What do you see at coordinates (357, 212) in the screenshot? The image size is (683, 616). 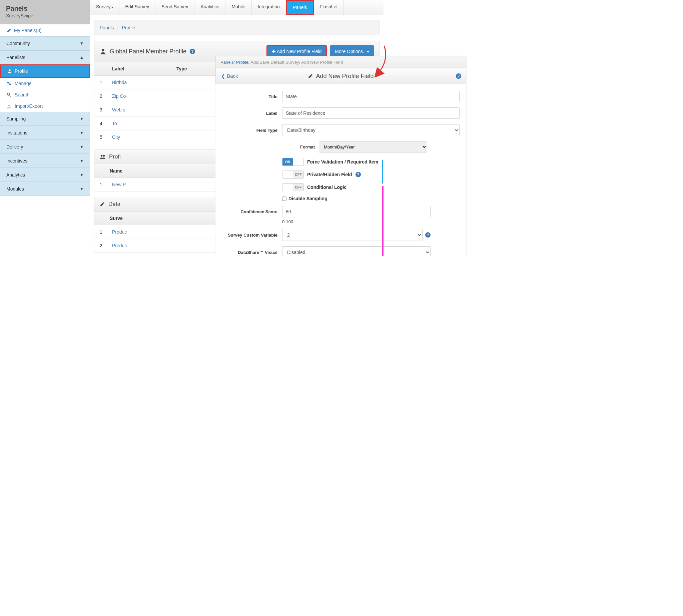 I see `confidence-input` at bounding box center [357, 212].